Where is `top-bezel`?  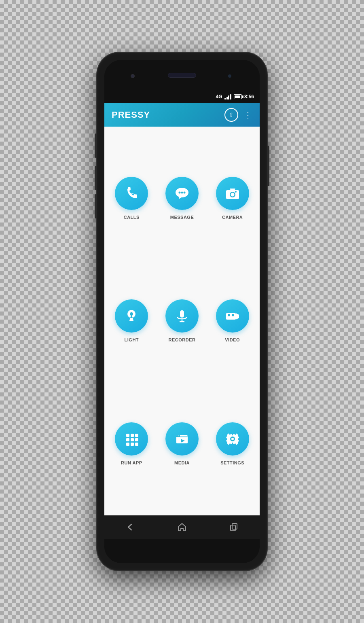 top-bezel is located at coordinates (182, 75).